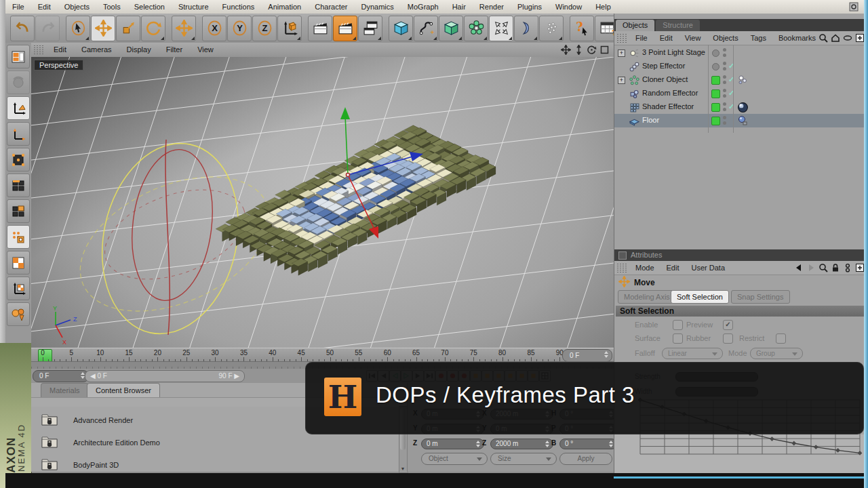  Describe the element at coordinates (587, 355) in the screenshot. I see `end-frame-field: 0 F` at that location.